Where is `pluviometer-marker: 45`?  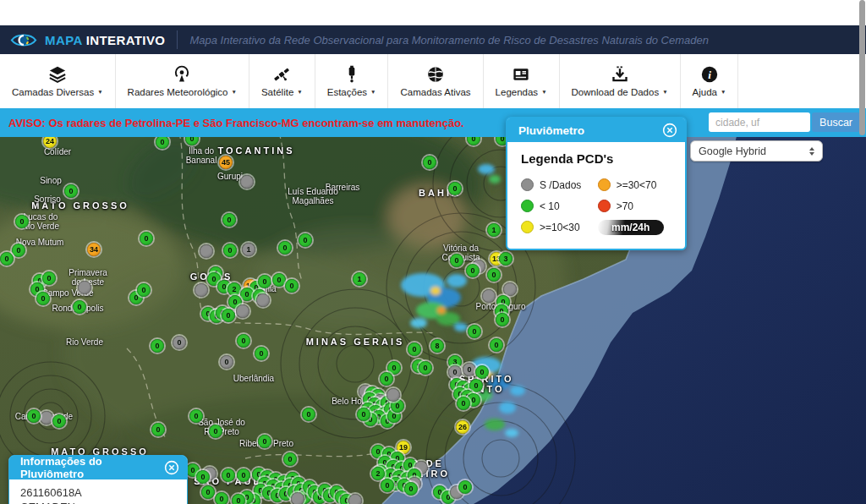 pluviometer-marker: 45 is located at coordinates (226, 162).